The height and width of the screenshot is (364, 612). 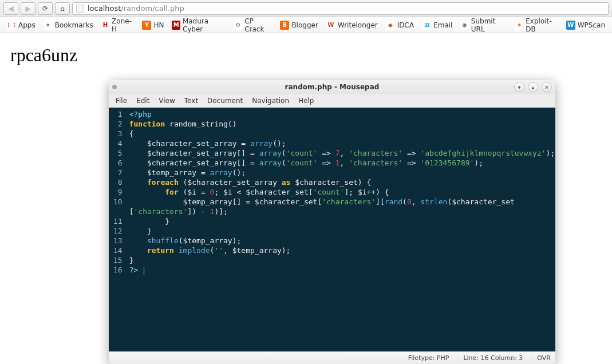 What do you see at coordinates (306, 55) in the screenshot?
I see `page-output: rpca6unz` at bounding box center [306, 55].